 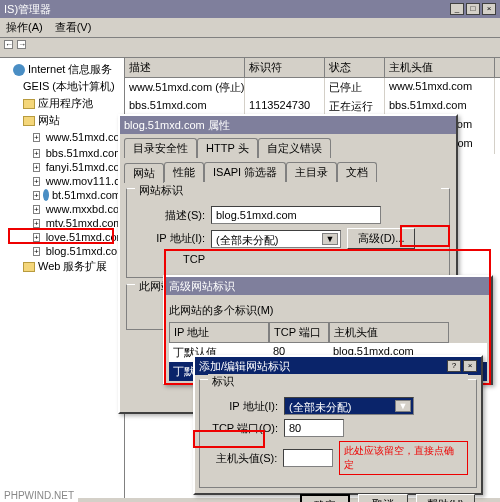 What do you see at coordinates (62, 138) in the screenshot?
I see `tree-site: +www.51mxd.com(停` at bounding box center [62, 138].